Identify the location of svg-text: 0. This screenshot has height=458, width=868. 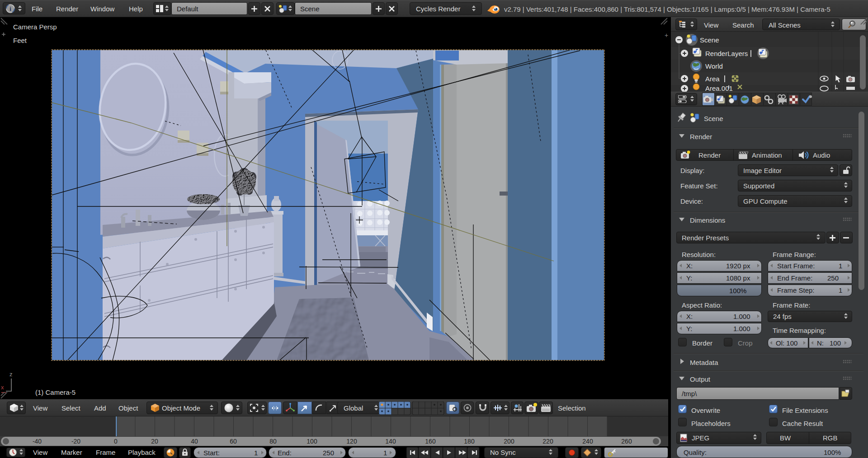
(116, 441).